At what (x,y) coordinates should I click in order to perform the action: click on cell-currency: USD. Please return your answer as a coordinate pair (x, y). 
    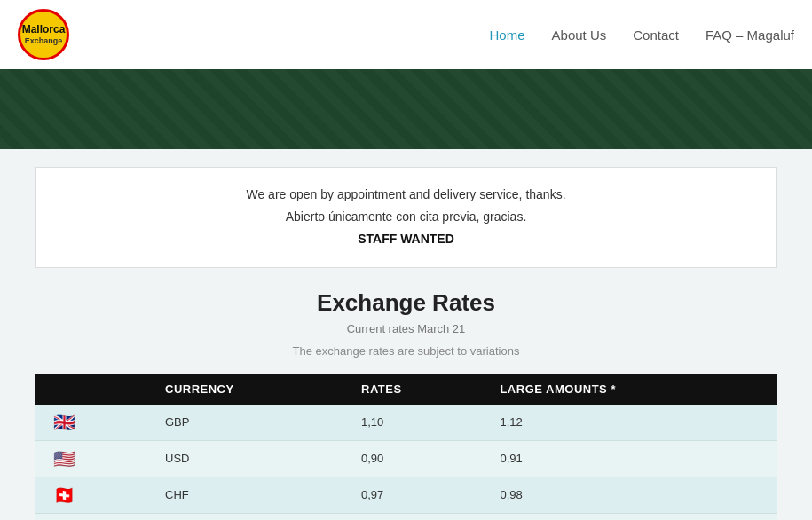
    Looking at the image, I should click on (248, 458).